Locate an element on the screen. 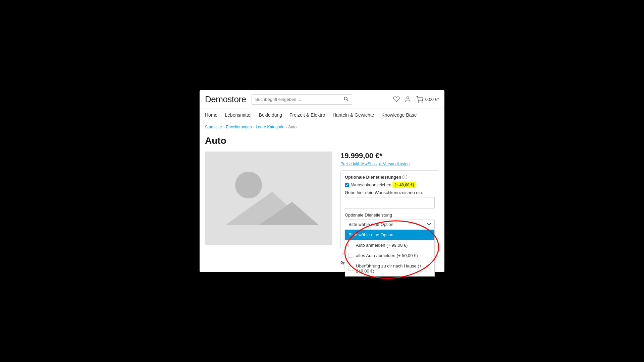 The image size is (644, 362). product-details: 19.999,00 €* Preise inkl. MwSt. zzgl. Ve… is located at coordinates (390, 208).